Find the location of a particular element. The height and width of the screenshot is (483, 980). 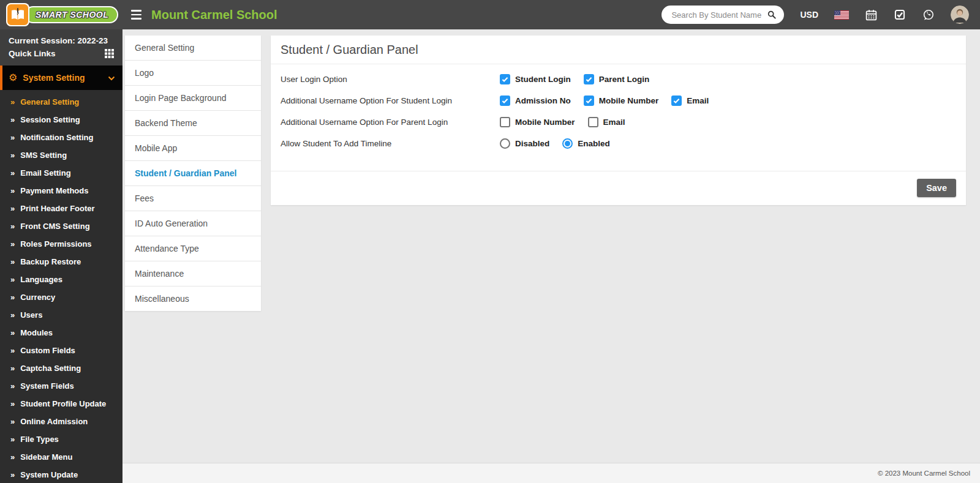

checkbox-option-student-login: Student Login is located at coordinates (535, 80).